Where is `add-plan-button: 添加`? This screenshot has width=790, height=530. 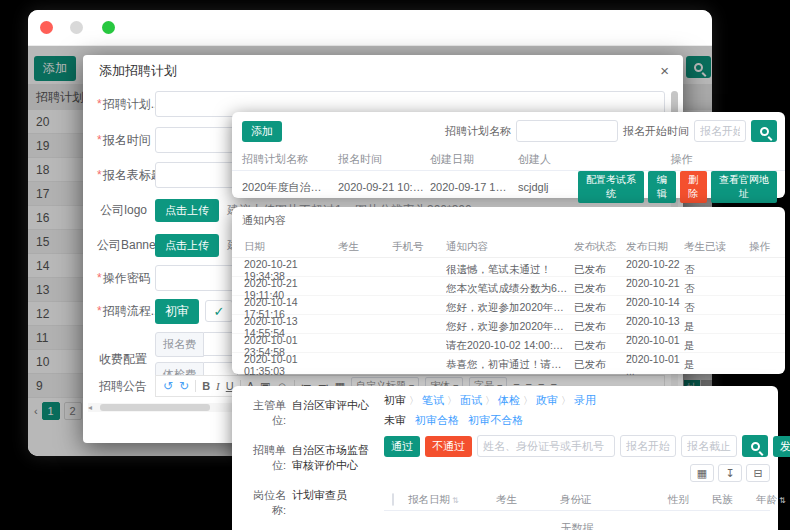 add-plan-button: 添加 is located at coordinates (262, 132).